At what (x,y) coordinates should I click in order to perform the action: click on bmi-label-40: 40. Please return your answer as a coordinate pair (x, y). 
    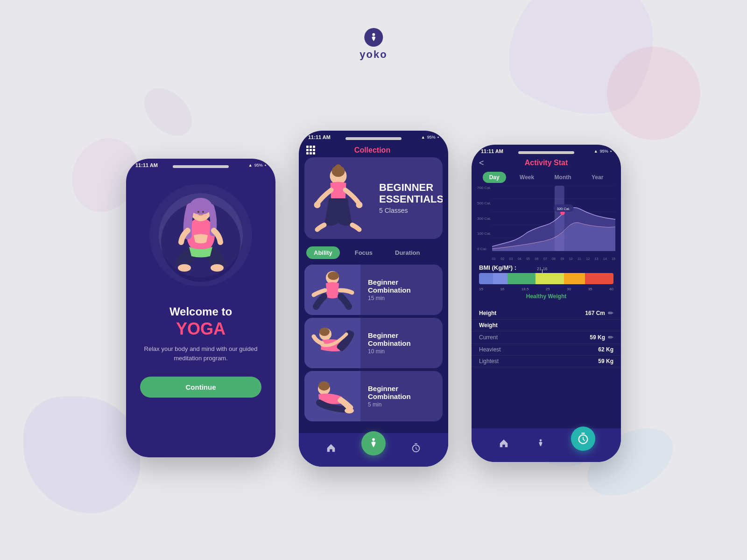
    Looking at the image, I should click on (612, 289).